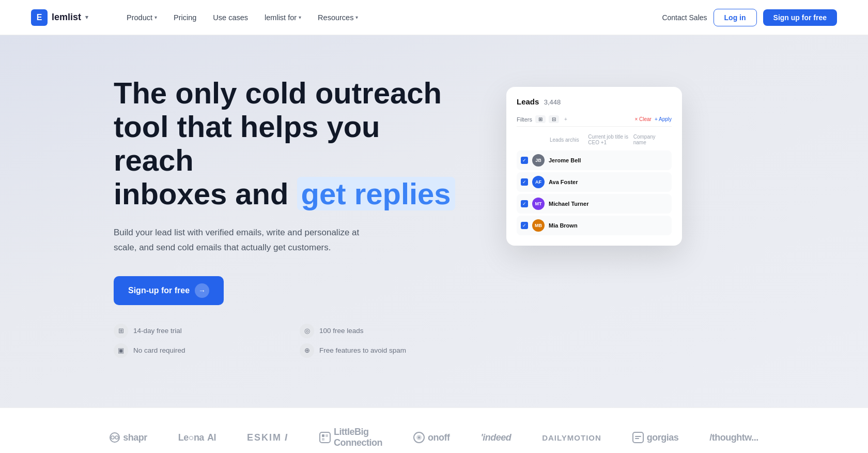 This screenshot has height=453, width=868. What do you see at coordinates (307, 351) in the screenshot?
I see `spam-icon: ⊕` at bounding box center [307, 351].